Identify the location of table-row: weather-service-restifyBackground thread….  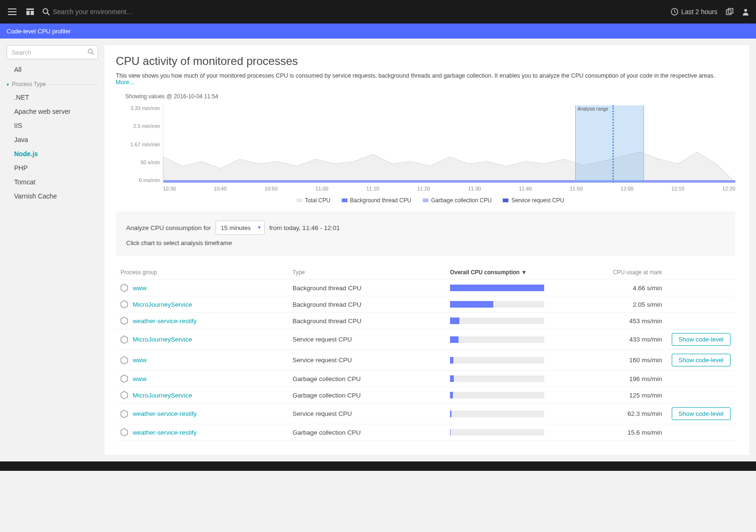
(426, 321).